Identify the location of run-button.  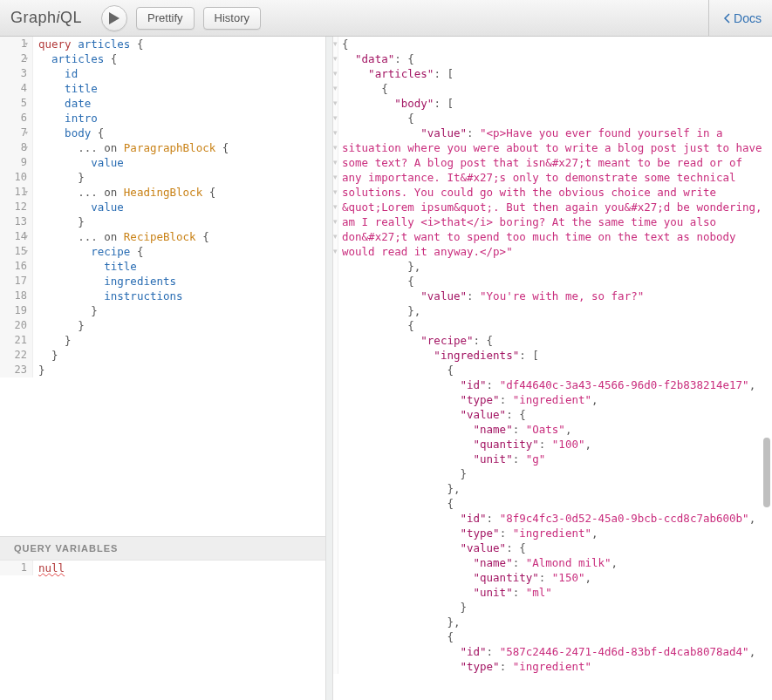
(114, 18).